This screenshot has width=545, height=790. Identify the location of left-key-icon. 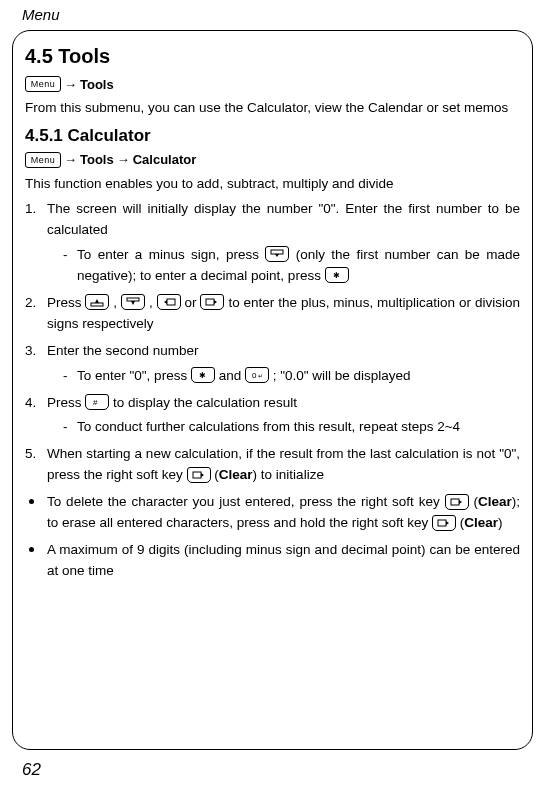
(169, 302).